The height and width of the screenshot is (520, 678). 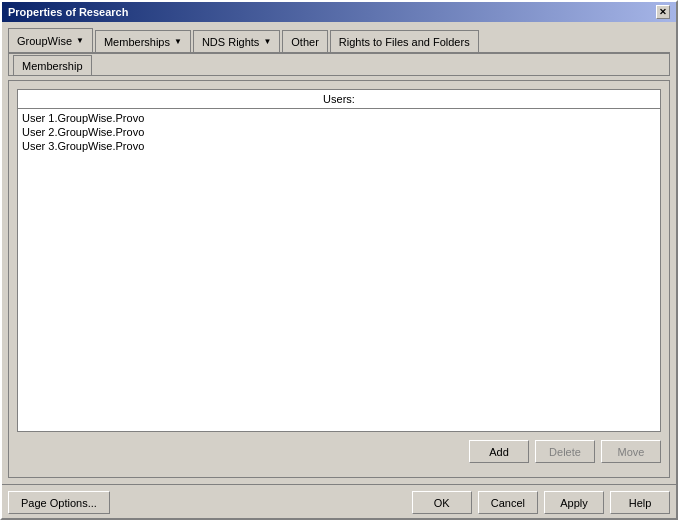 What do you see at coordinates (631, 452) in the screenshot?
I see `move-button: Move` at bounding box center [631, 452].